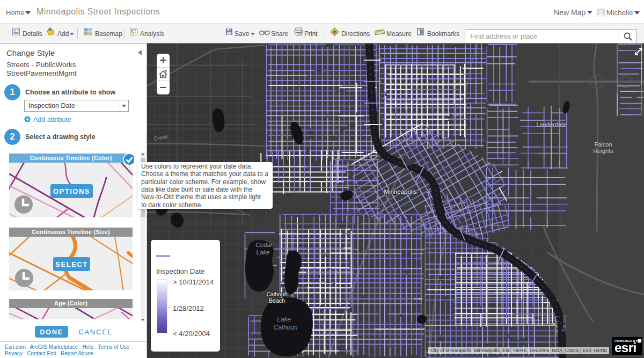 Image resolution: width=644 pixels, height=358 pixels. What do you see at coordinates (603, 151) in the screenshot?
I see `svg-text: Heights` at bounding box center [603, 151].